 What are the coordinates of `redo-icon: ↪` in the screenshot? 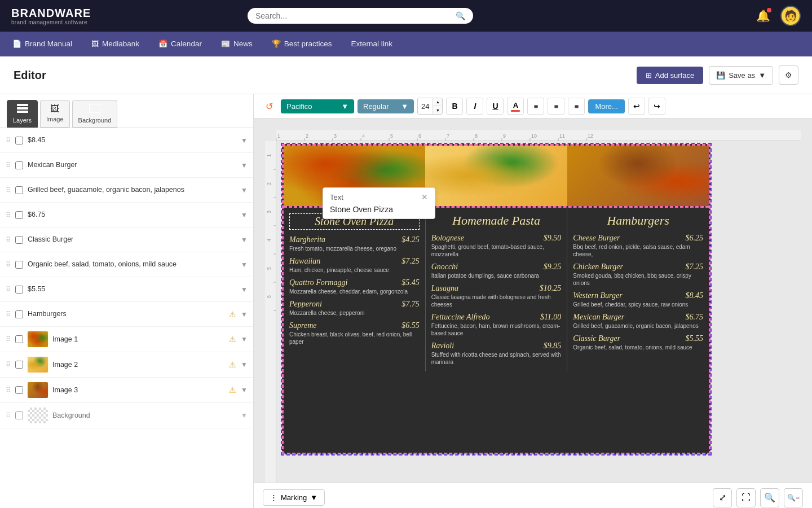 It's located at (657, 106).